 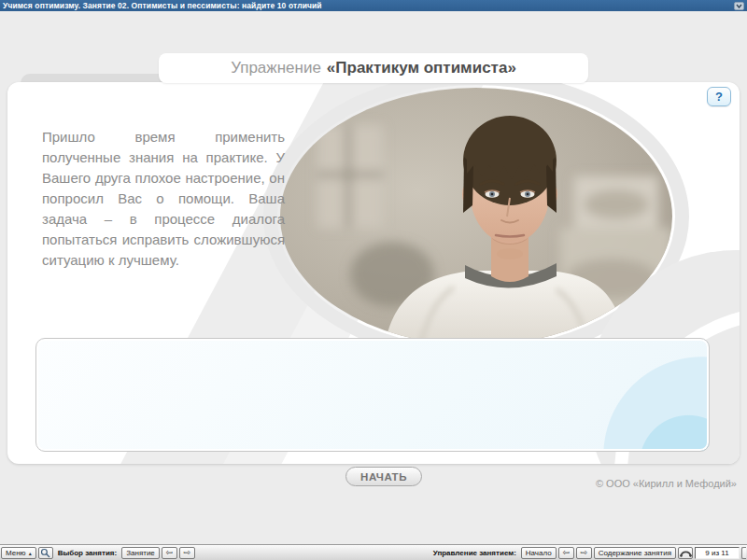 What do you see at coordinates (717, 553) in the screenshot?
I see `page-counter: 9 из 11` at bounding box center [717, 553].